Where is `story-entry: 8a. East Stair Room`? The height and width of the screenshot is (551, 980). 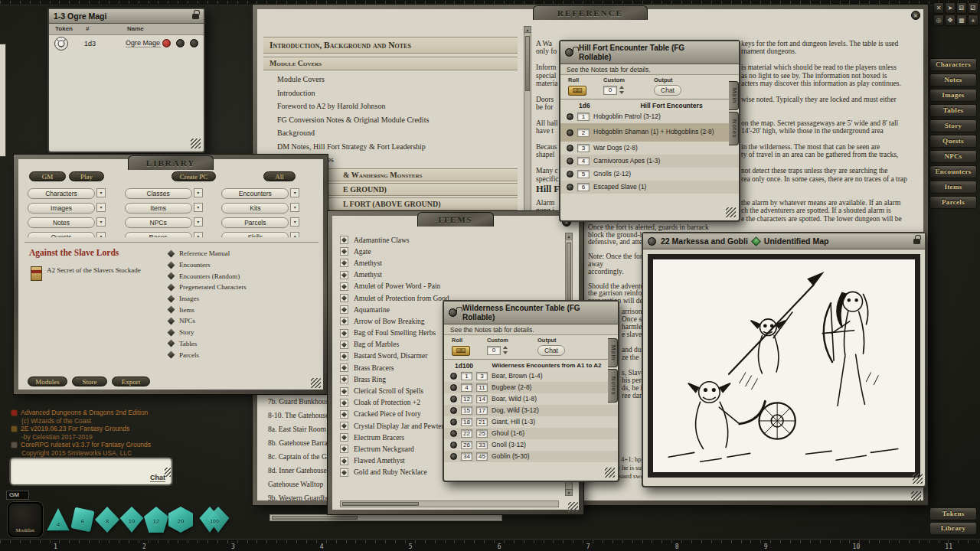
story-entry: 8a. East Stair Room is located at coordinates (302, 432).